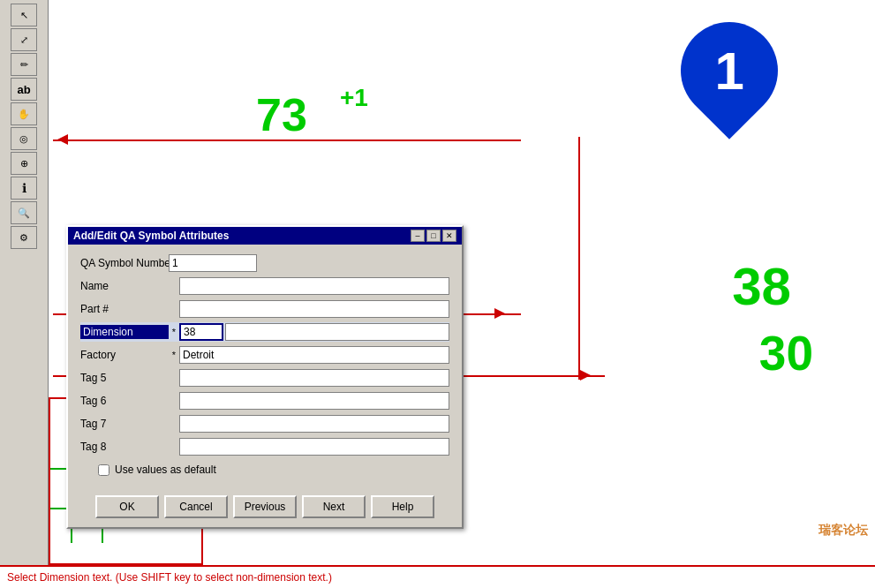  I want to click on dialog-buttons: OK Cancel Previous Next Help, so click(265, 509).